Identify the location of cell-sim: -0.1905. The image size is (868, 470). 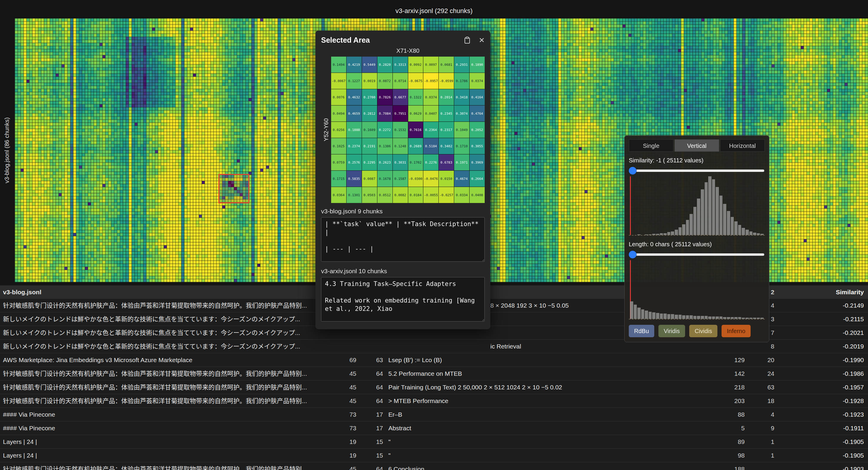
(822, 456).